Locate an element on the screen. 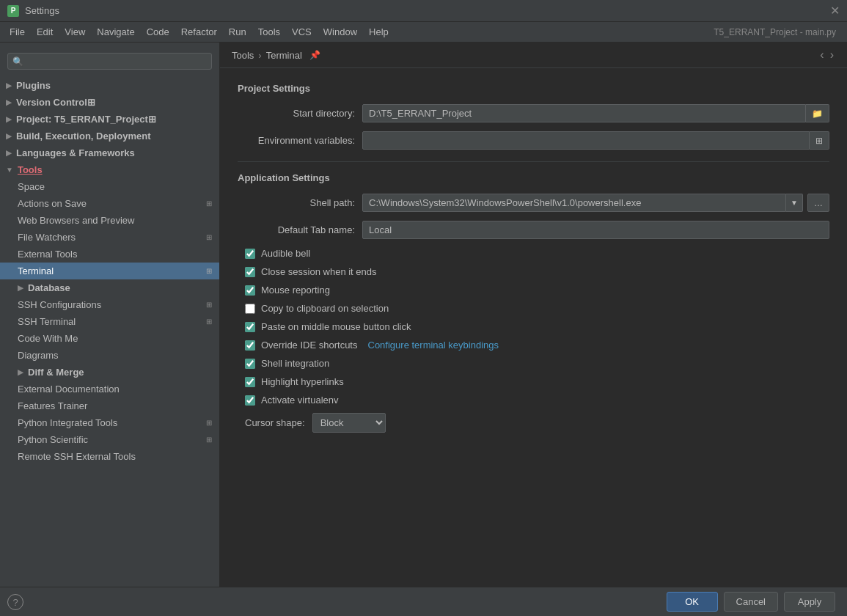  sidebar-item-features-trainer: Features Trainer is located at coordinates (110, 406).